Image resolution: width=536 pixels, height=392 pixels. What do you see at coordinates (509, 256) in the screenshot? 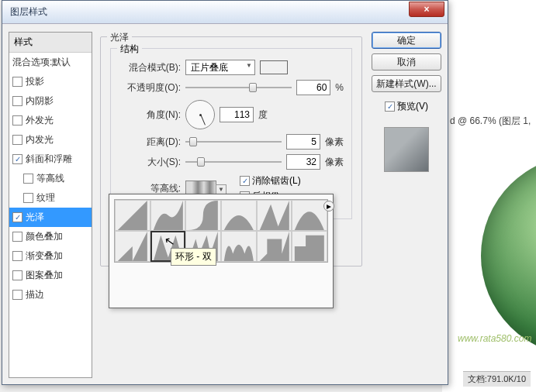
I see `jade-circle-artwork` at bounding box center [509, 256].